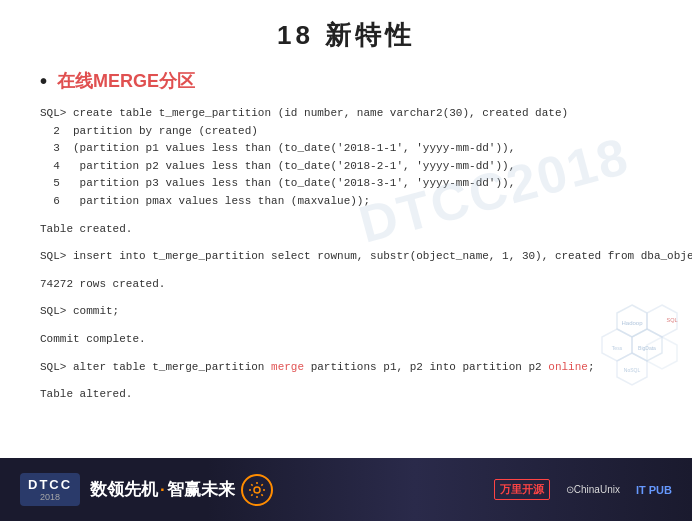 This screenshot has width=692, height=521. What do you see at coordinates (522, 490) in the screenshot?
I see `logo-wanli: 万里开源` at bounding box center [522, 490].